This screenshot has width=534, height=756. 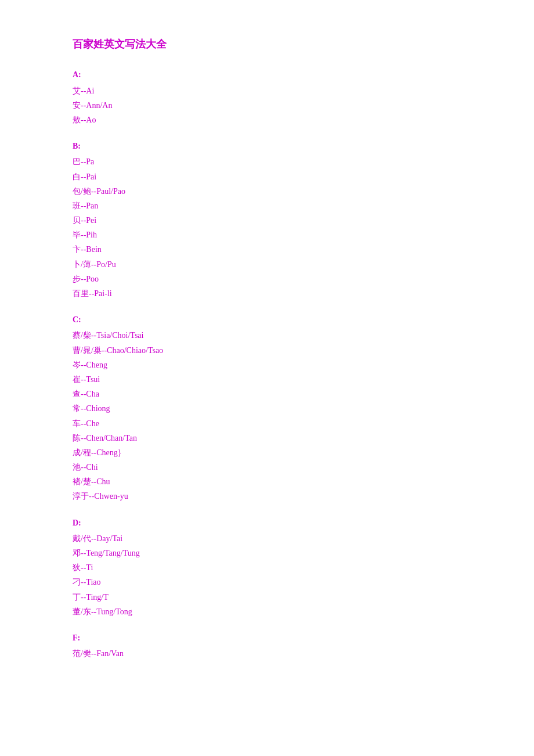 I want to click on page-title: 百家姓英文写法大全, so click(x=267, y=44).